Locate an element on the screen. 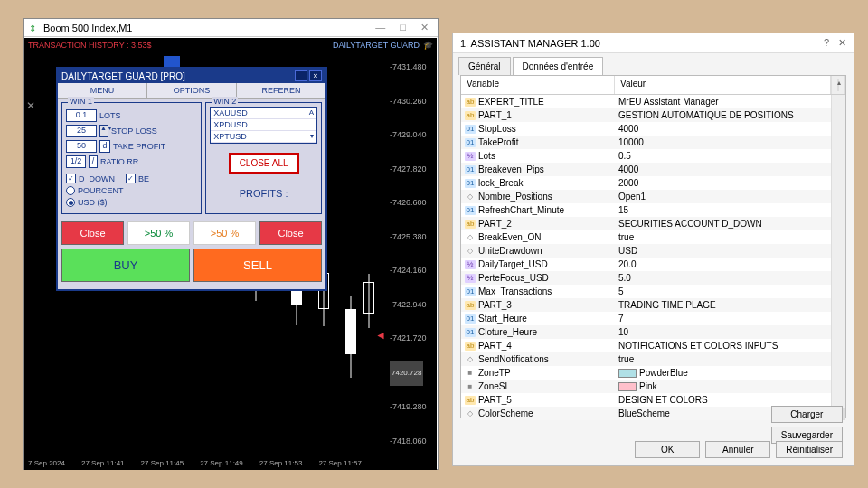 The width and height of the screenshot is (868, 488). param-value: BlueScheme is located at coordinates (644, 414).